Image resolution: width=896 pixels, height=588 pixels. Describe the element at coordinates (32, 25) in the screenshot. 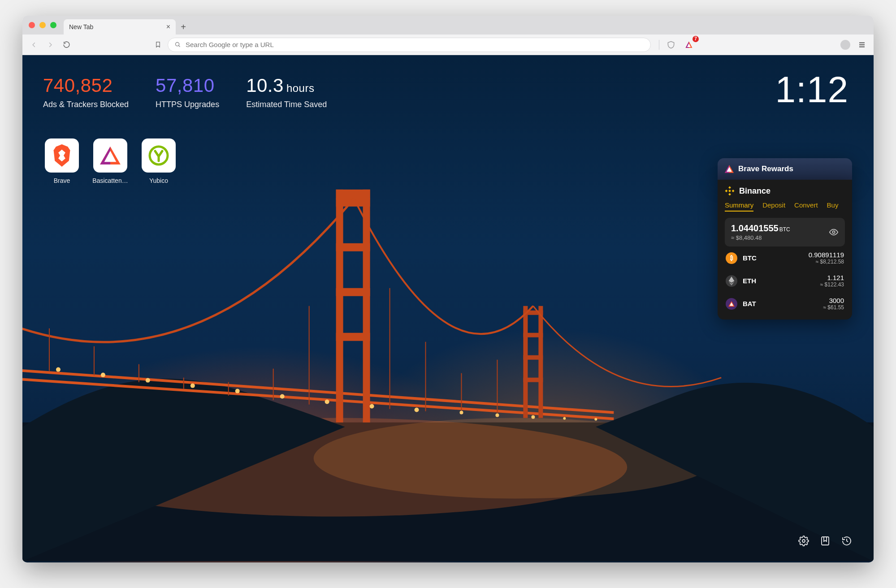

I see `close-window-icon` at that location.